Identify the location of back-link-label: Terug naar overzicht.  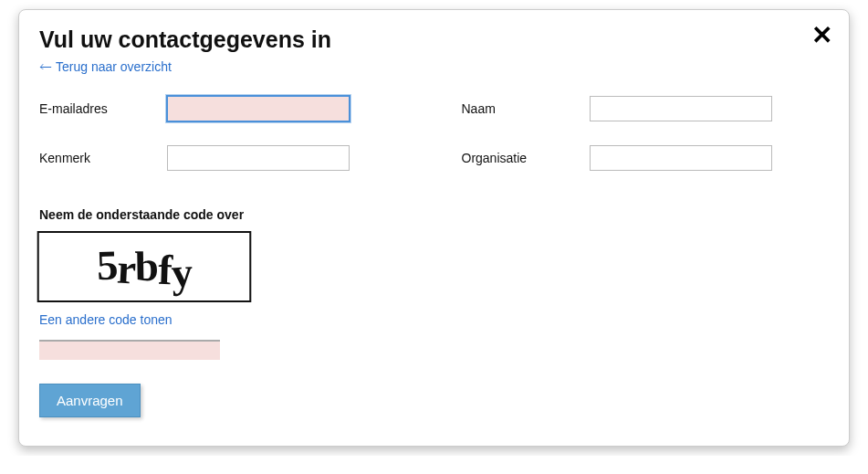
(113, 67).